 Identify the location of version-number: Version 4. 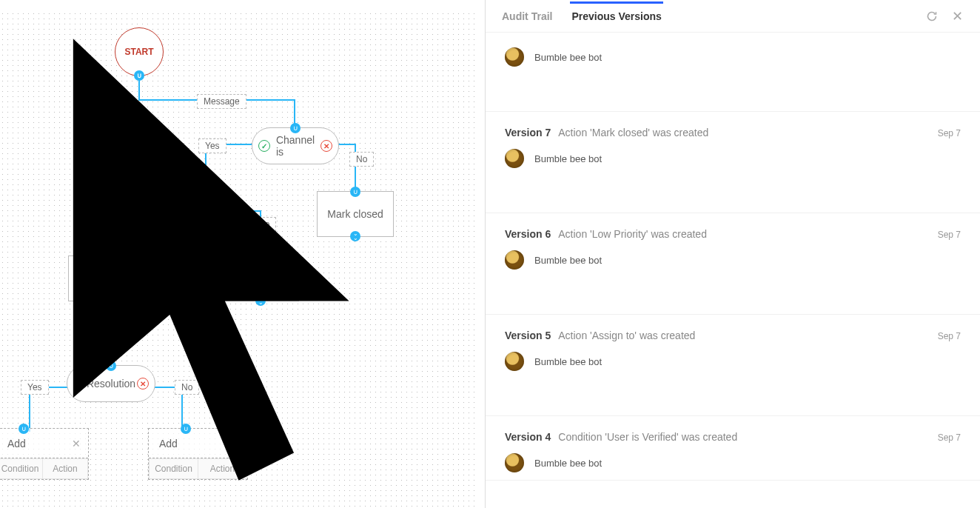
(528, 437).